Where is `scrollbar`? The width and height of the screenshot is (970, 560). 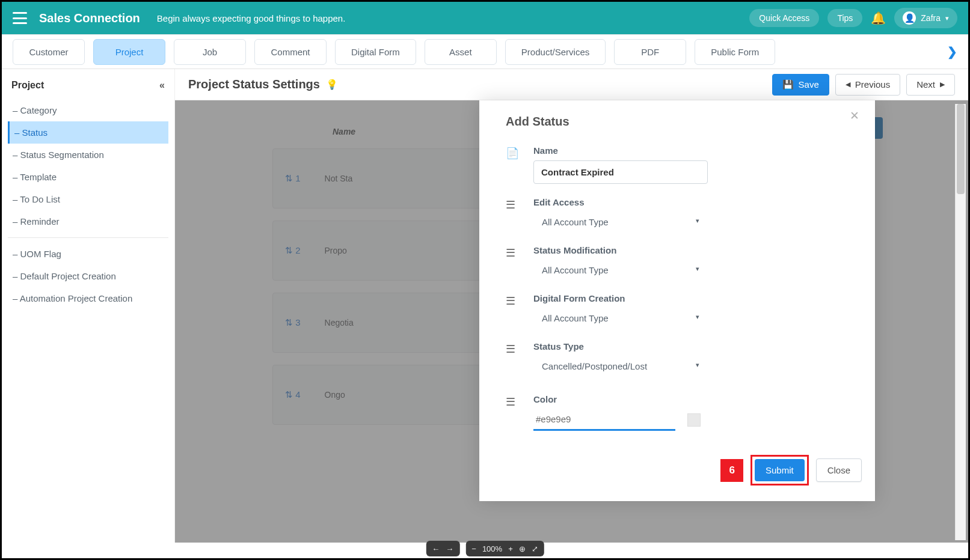
scrollbar is located at coordinates (960, 322).